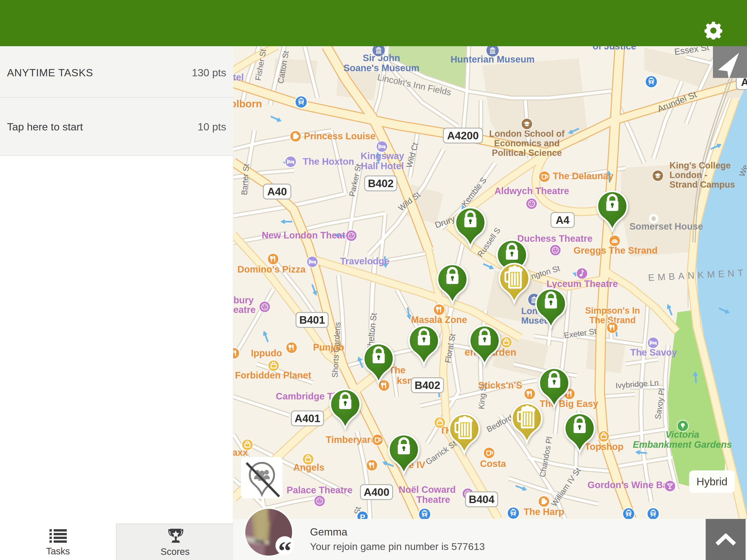  Describe the element at coordinates (312, 320) in the screenshot. I see `svg-text: B401` at that location.